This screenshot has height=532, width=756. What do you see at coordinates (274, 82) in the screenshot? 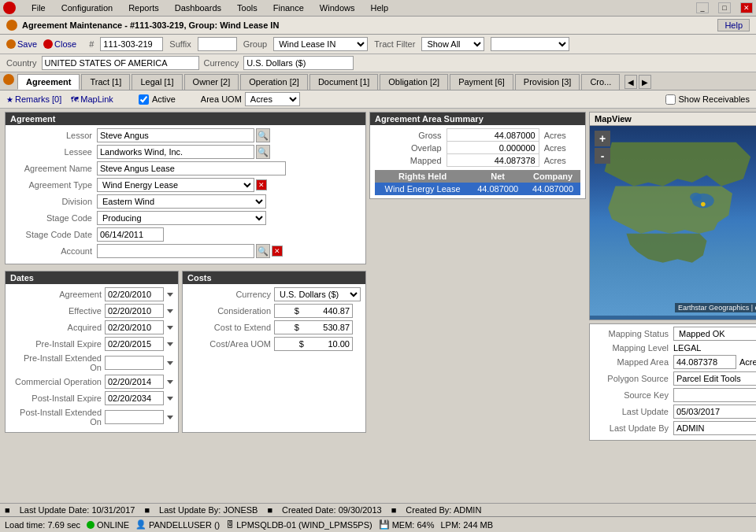
I see `tab-operation: Operation [2]` at bounding box center [274, 82].